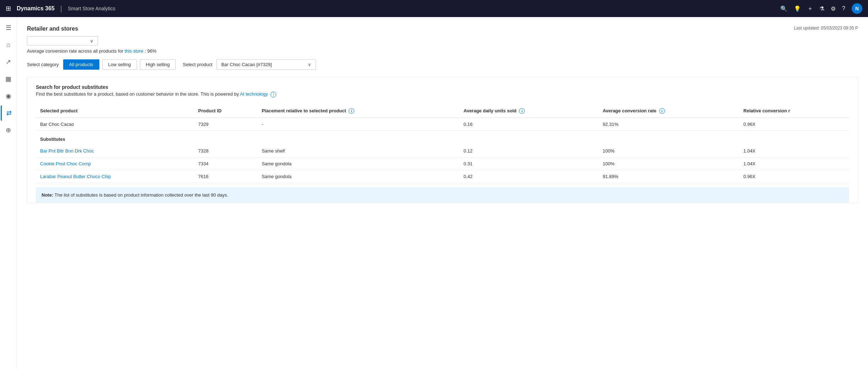 The image size is (868, 369). I want to click on help-icon: ?, so click(844, 9).